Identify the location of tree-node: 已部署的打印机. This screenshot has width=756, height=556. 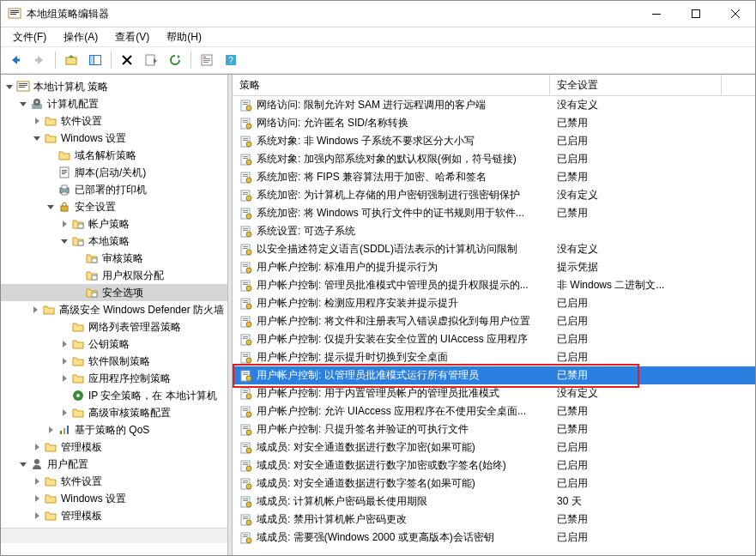
(114, 190).